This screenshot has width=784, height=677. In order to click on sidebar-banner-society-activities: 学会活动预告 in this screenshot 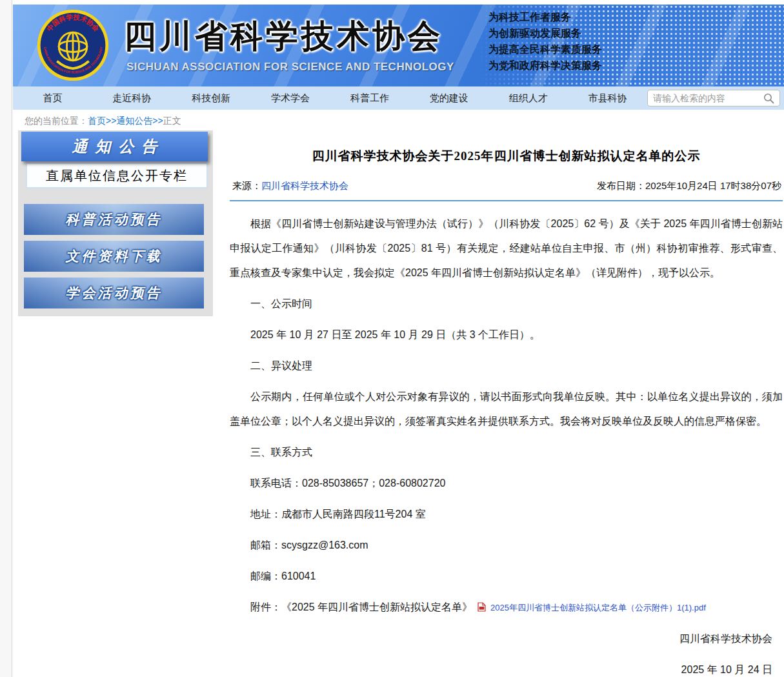, I will do `click(114, 293)`.